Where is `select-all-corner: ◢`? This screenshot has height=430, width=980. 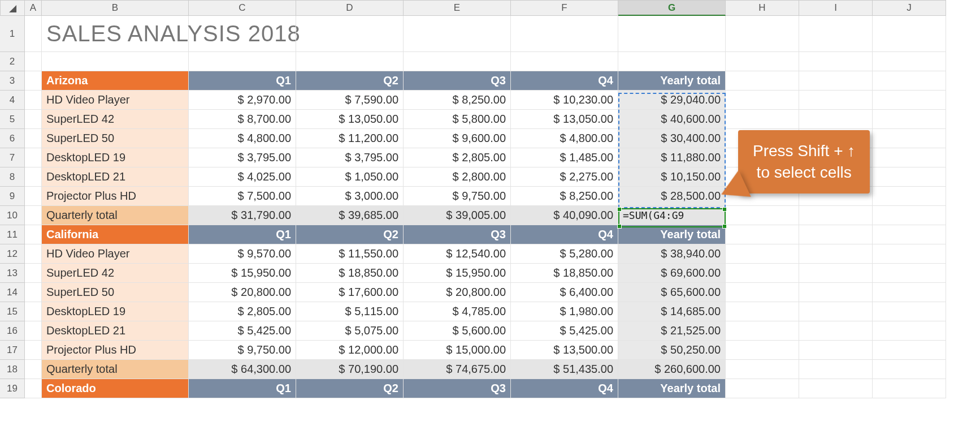 select-all-corner: ◢ is located at coordinates (12, 8).